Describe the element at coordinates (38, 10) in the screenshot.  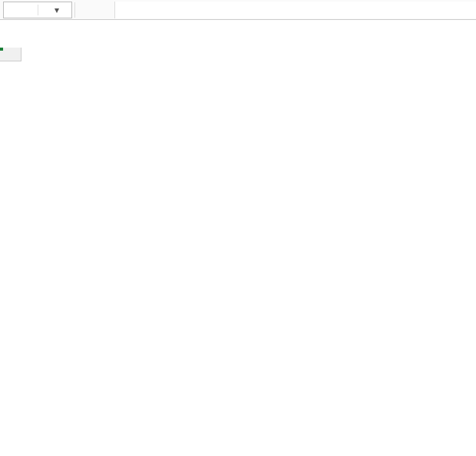
I see `name-box: ▾` at that location.